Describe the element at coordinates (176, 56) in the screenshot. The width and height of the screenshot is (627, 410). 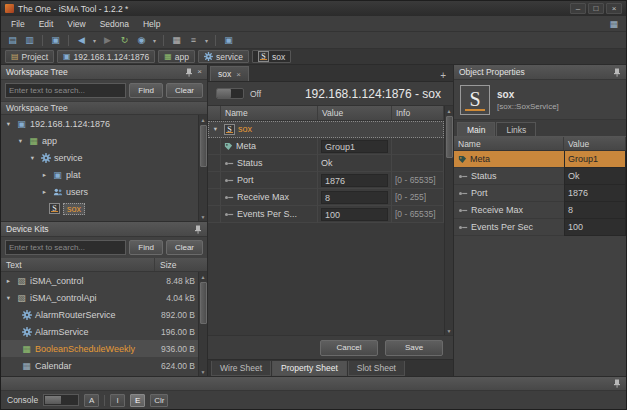
I see `breadcrumb-app: ▦ app` at that location.